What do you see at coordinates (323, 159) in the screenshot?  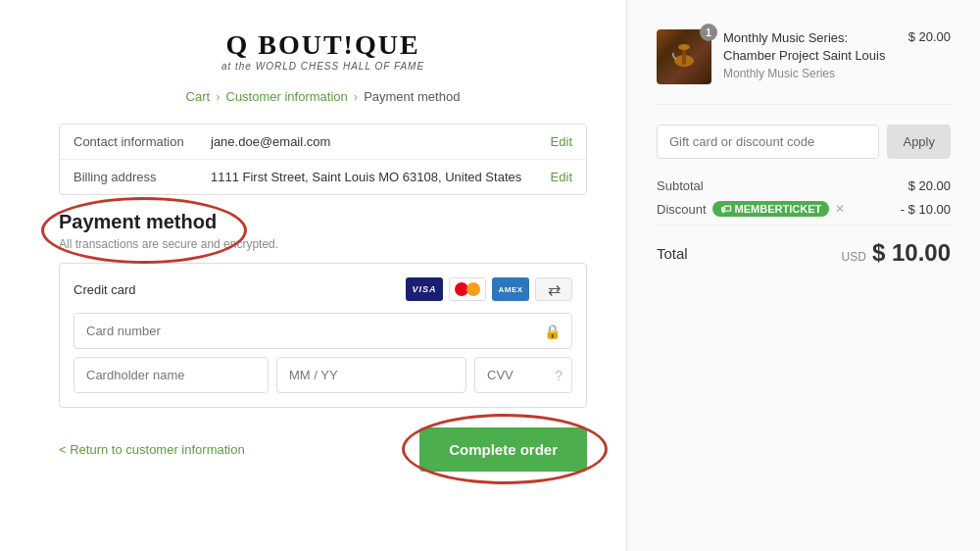 I see `info-box: Contact information jane.doe@email.com E…` at bounding box center [323, 159].